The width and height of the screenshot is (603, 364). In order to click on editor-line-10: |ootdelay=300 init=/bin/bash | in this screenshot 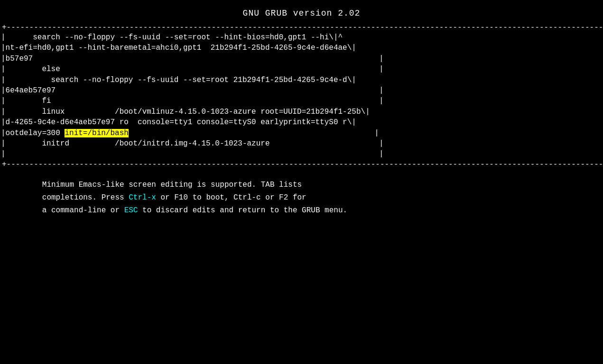, I will do `click(302, 133)`.